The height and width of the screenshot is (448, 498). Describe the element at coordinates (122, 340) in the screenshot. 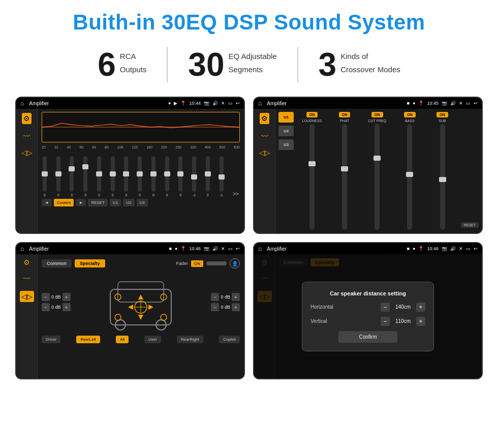

I see `all-btn: All` at that location.